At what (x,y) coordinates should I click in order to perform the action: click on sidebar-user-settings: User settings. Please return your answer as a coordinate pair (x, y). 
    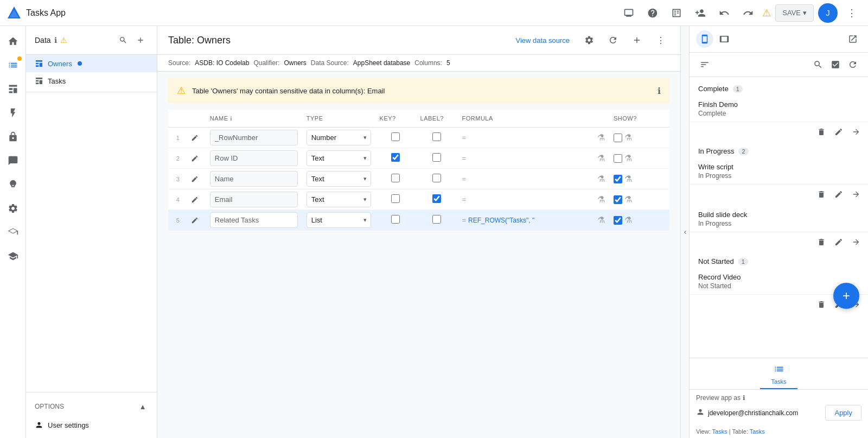
    Looking at the image, I should click on (91, 425).